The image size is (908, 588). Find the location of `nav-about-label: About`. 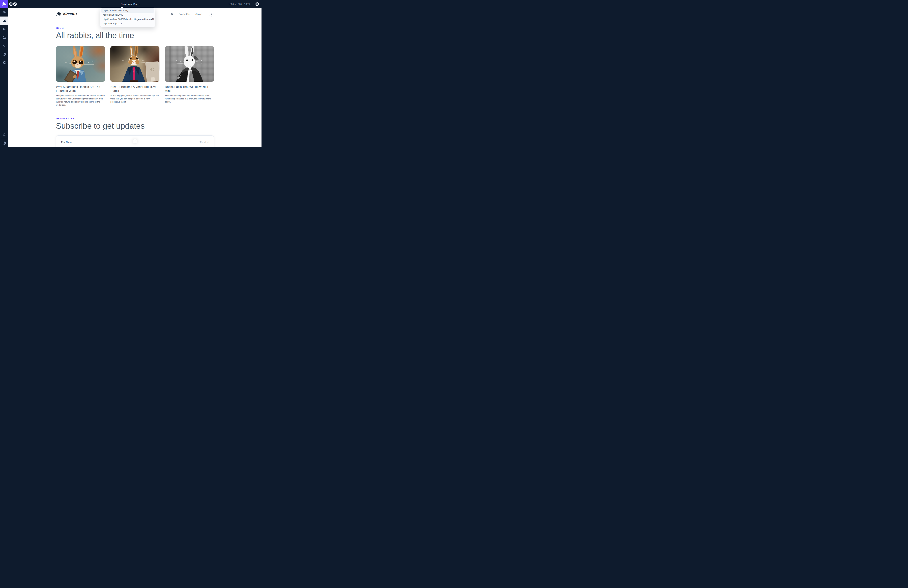

nav-about-label: About is located at coordinates (198, 14).